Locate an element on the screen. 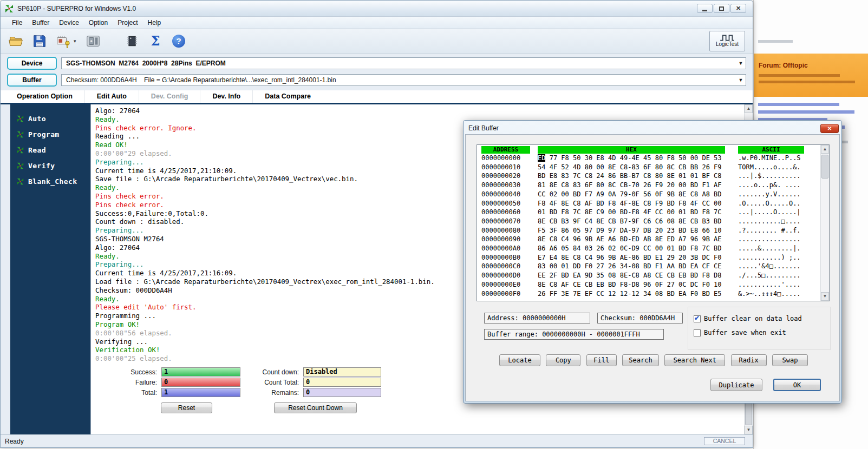 This screenshot has height=449, width=868. duplicate-button: Duplicate is located at coordinates (736, 385).